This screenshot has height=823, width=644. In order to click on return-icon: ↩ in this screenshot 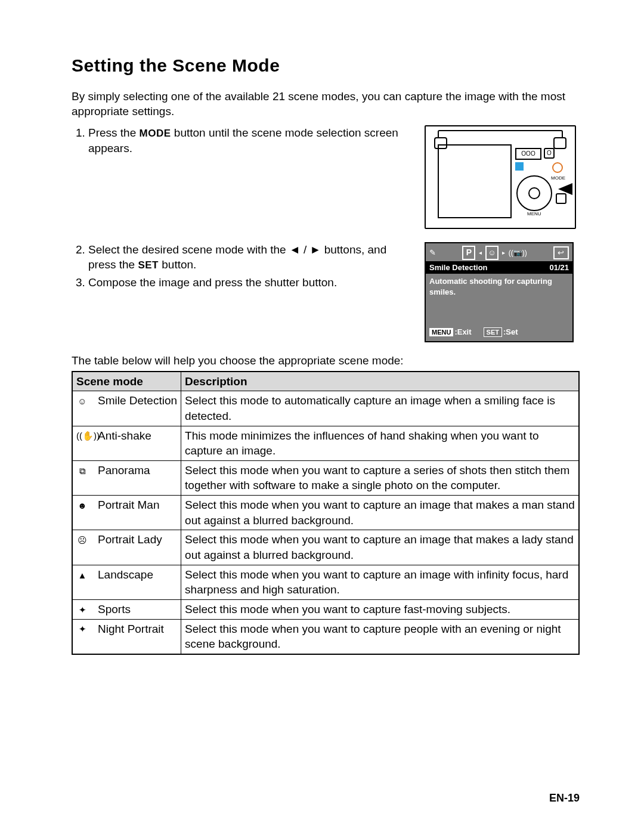, I will do `click(561, 253)`.